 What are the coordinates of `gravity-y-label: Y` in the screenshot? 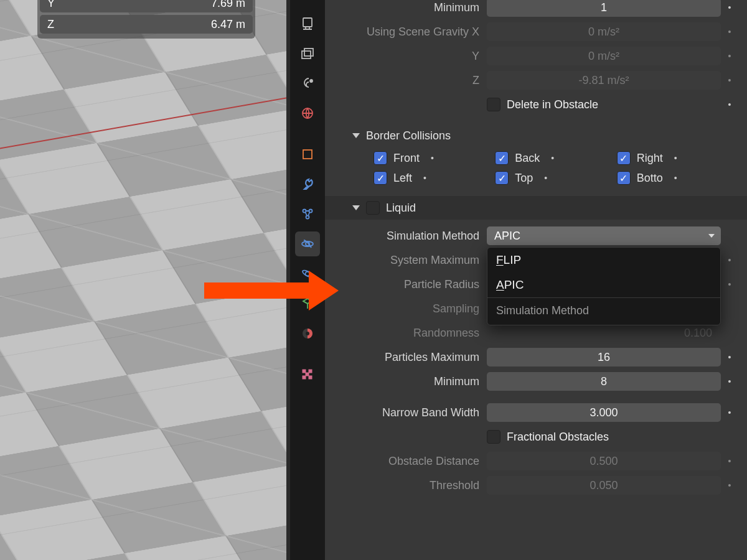 It's located at (410, 56).